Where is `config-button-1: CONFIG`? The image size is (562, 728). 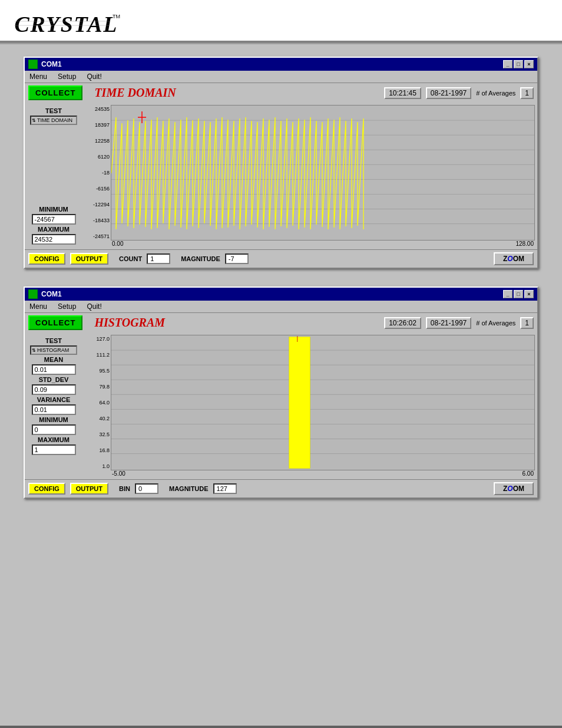 config-button-1: CONFIG is located at coordinates (47, 259).